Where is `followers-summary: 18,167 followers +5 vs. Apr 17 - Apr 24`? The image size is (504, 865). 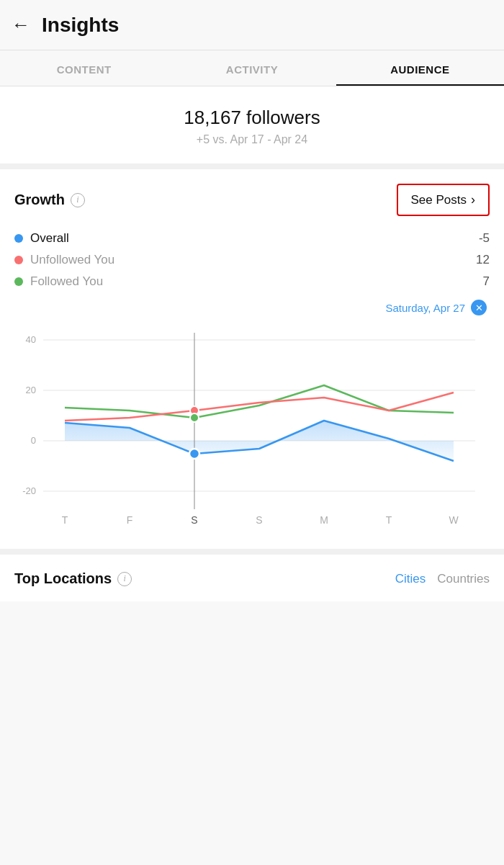 followers-summary: 18,167 followers +5 vs. Apr 17 - Apr 24 is located at coordinates (252, 128).